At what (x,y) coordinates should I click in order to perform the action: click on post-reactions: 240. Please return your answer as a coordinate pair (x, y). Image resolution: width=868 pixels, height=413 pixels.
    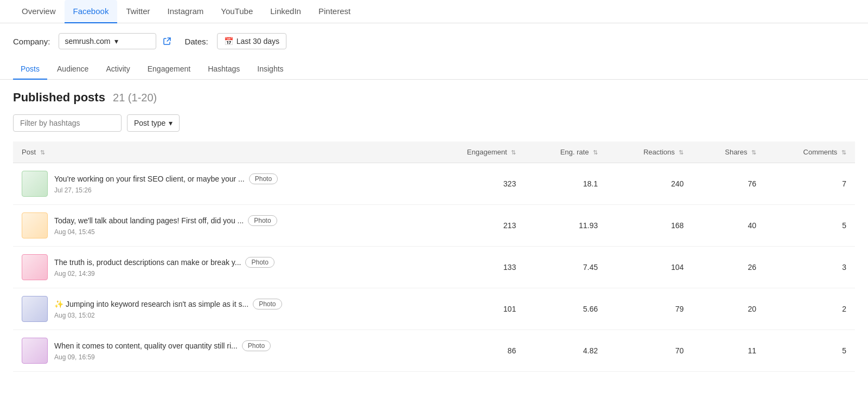
    Looking at the image, I should click on (649, 184).